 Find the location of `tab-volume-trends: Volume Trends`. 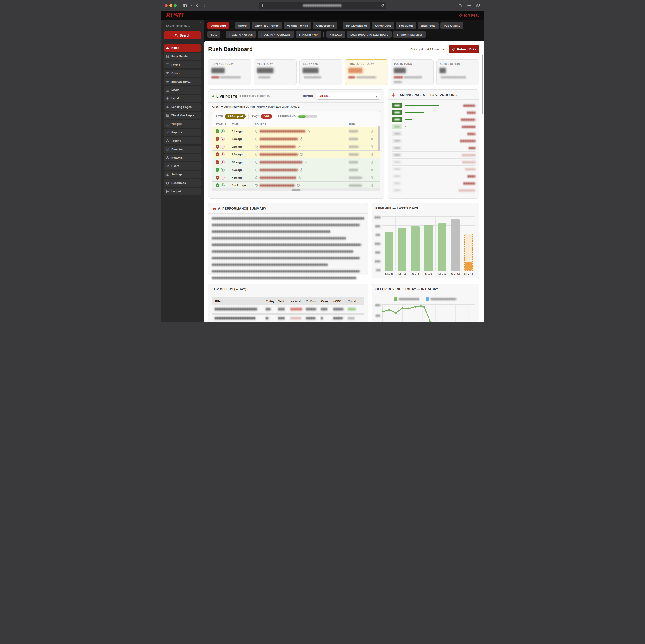

tab-volume-trends: Volume Trends is located at coordinates (297, 25).